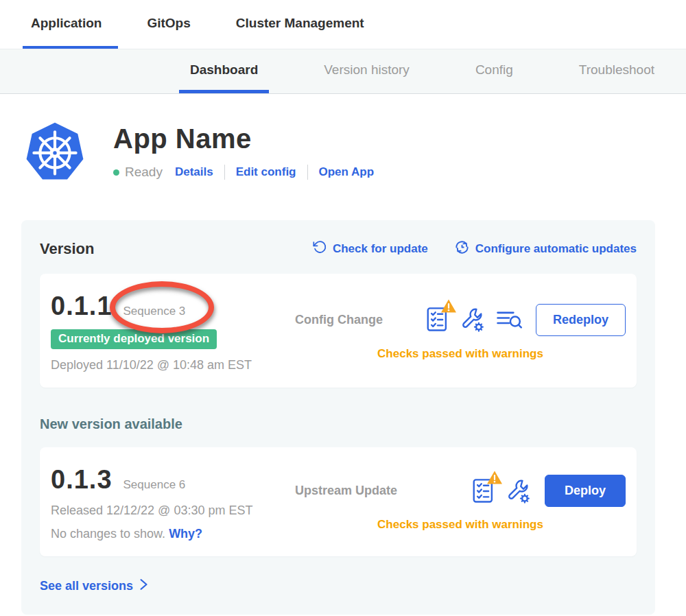 The height and width of the screenshot is (616, 686). Describe the element at coordinates (66, 23) in the screenshot. I see `tab-application-label: Application` at that location.